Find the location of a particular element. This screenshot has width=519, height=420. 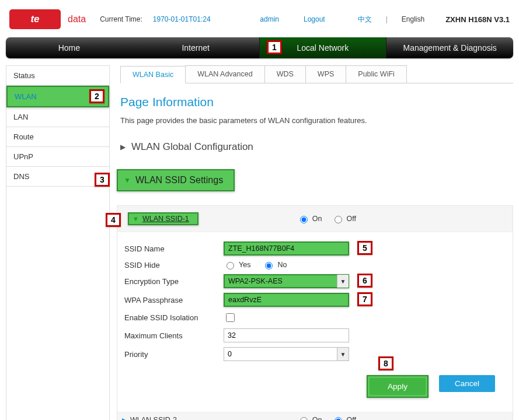

apply-button: Apply is located at coordinates (398, 386).